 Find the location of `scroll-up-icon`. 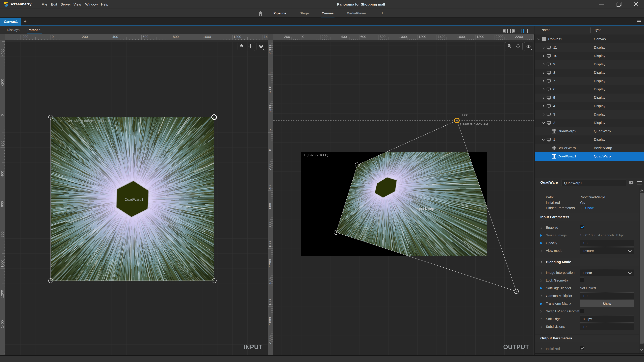

scroll-up-icon is located at coordinates (642, 190).